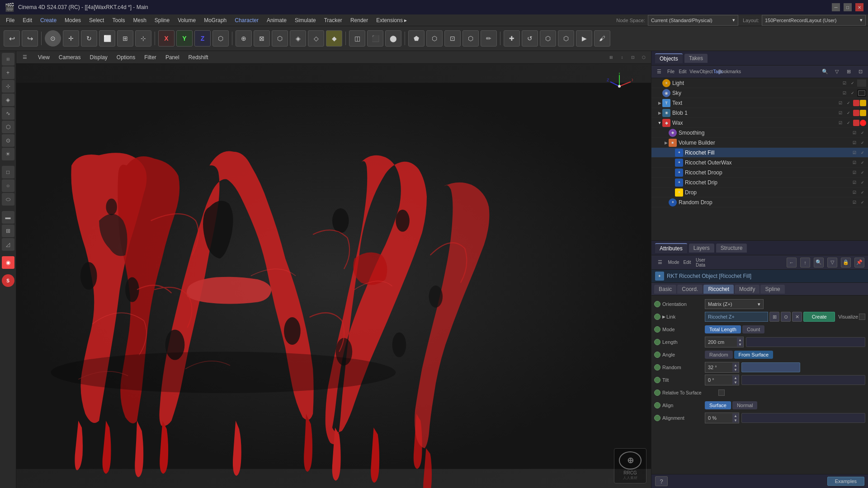 The width and height of the screenshot is (868, 488). What do you see at coordinates (803, 380) in the screenshot?
I see `tilt-slider` at bounding box center [803, 380].